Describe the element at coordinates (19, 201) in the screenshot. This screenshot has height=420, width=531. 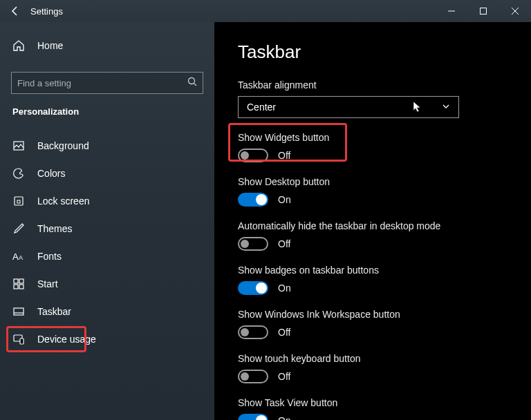
I see `lock-icon` at that location.